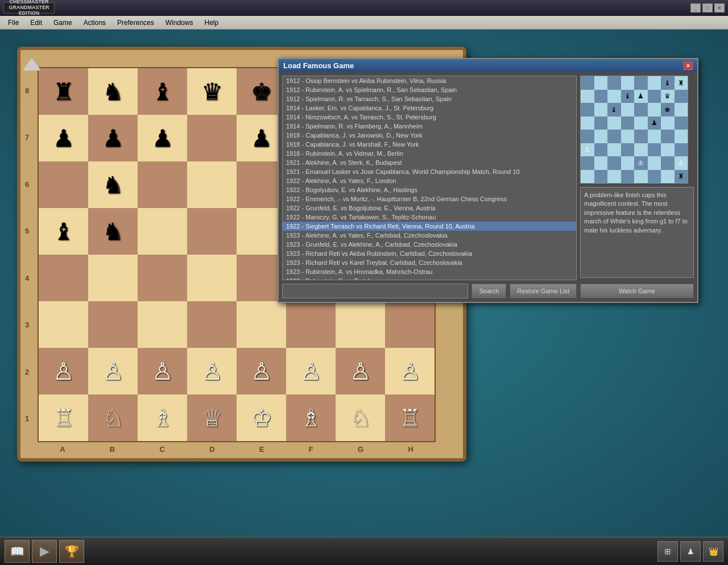  What do you see at coordinates (429, 178) in the screenshot?
I see `game-list: 1912 - Ossip Bernstein vs Akiba Rubinste…` at bounding box center [429, 178].